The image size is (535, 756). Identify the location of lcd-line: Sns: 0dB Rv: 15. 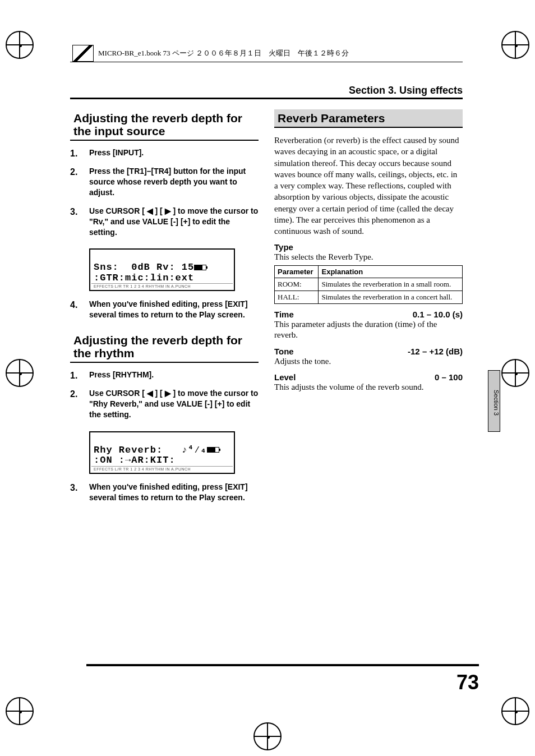
(144, 267).